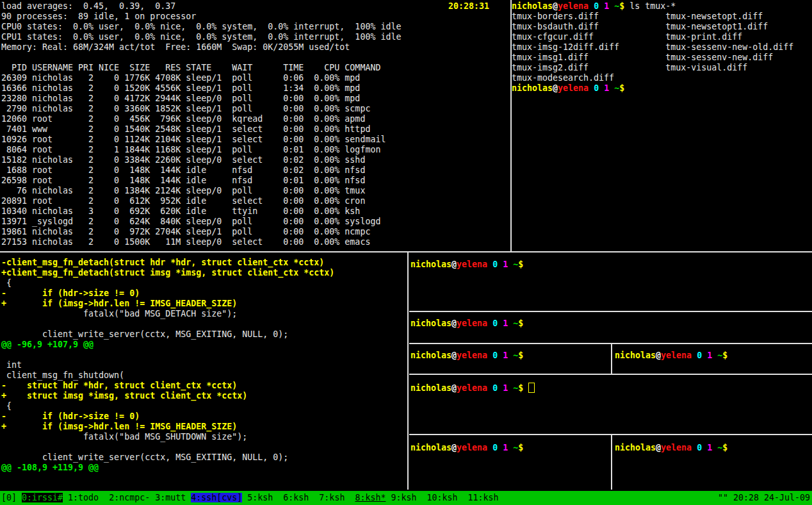 The width and height of the screenshot is (812, 505). I want to click on window-entry: 9:ksh 10:ksh 11:ksh, so click(442, 497).